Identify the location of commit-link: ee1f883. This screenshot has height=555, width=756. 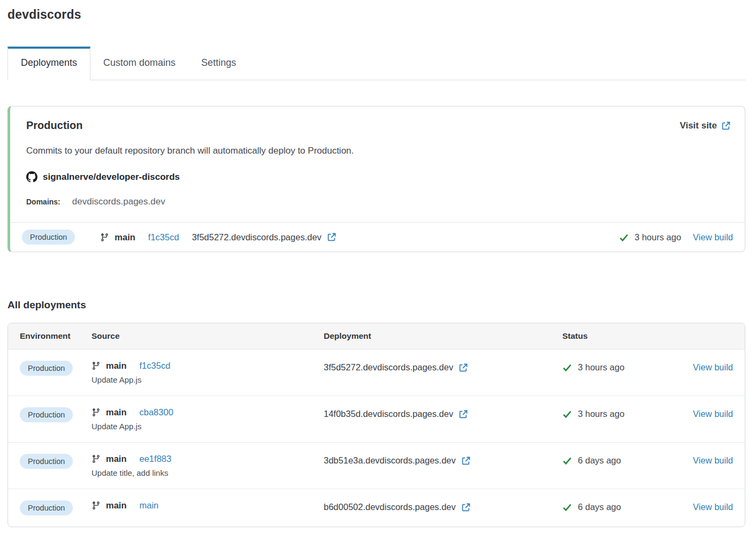
(156, 459).